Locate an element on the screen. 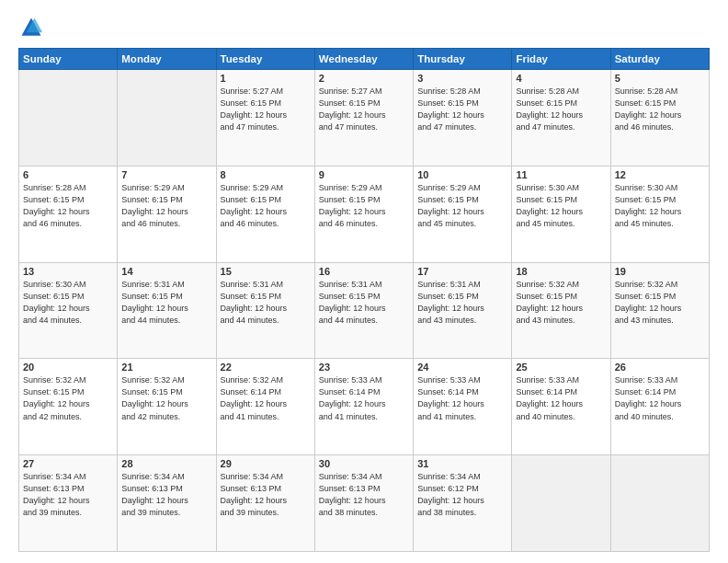  day-header-friday: Friday is located at coordinates (561, 59).